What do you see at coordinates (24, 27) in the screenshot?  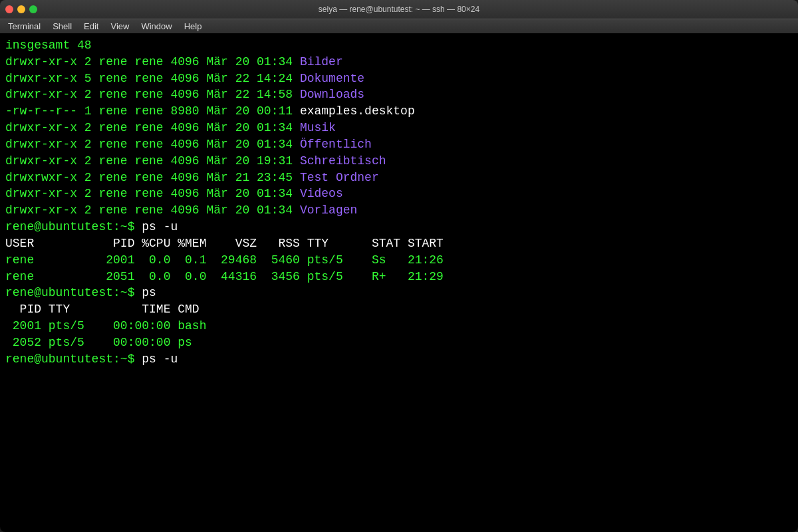 I see `menu-terminal: Terminal` at bounding box center [24, 27].